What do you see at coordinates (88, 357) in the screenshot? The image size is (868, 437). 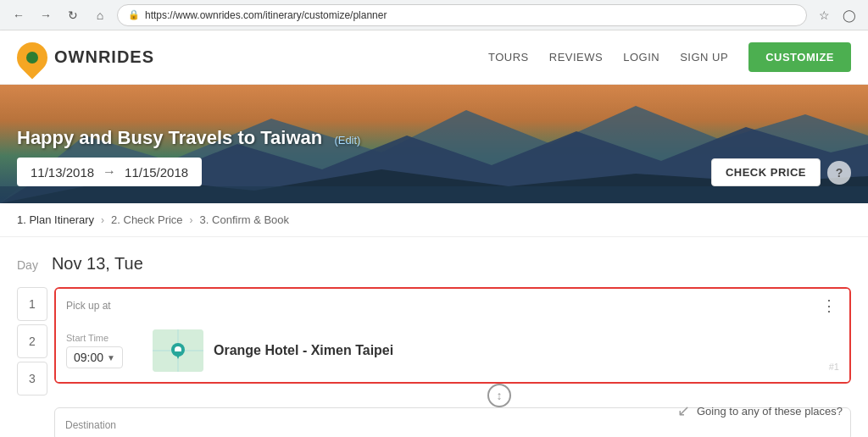 I see `time-value: 09:00` at bounding box center [88, 357].